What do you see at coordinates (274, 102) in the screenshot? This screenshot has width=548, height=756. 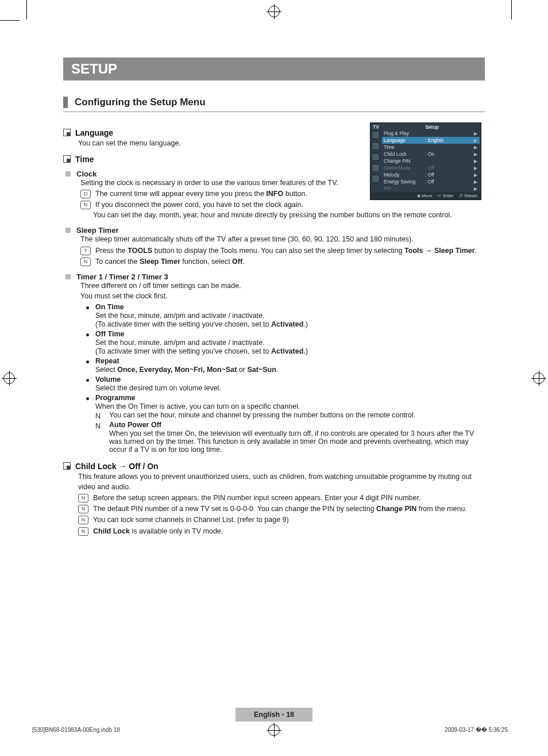 I see `section-heading: Configuring the Setup Menu` at bounding box center [274, 102].